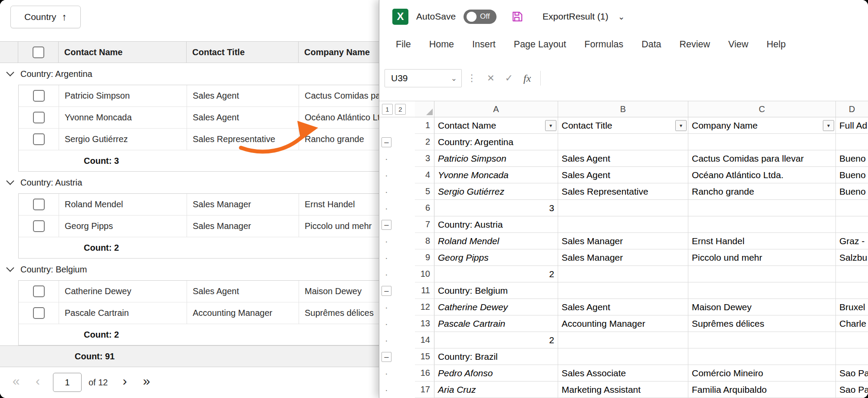  I want to click on workbook-title-chevron-icon: ⌄, so click(621, 17).